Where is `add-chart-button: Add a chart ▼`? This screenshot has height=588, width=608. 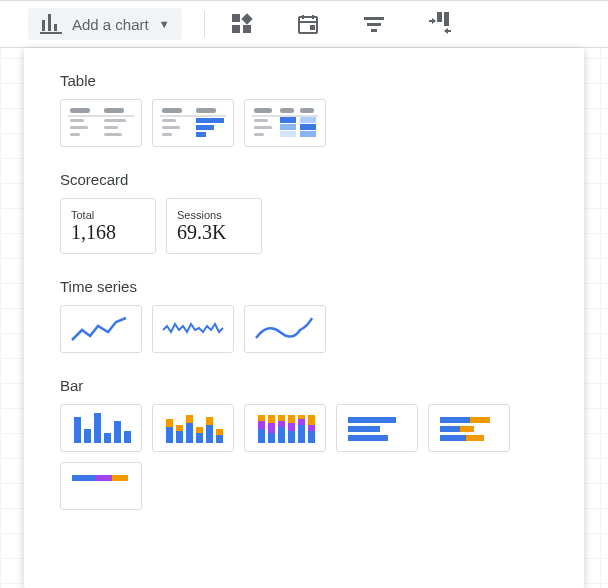
add-chart-button: Add a chart ▼ is located at coordinates (105, 24).